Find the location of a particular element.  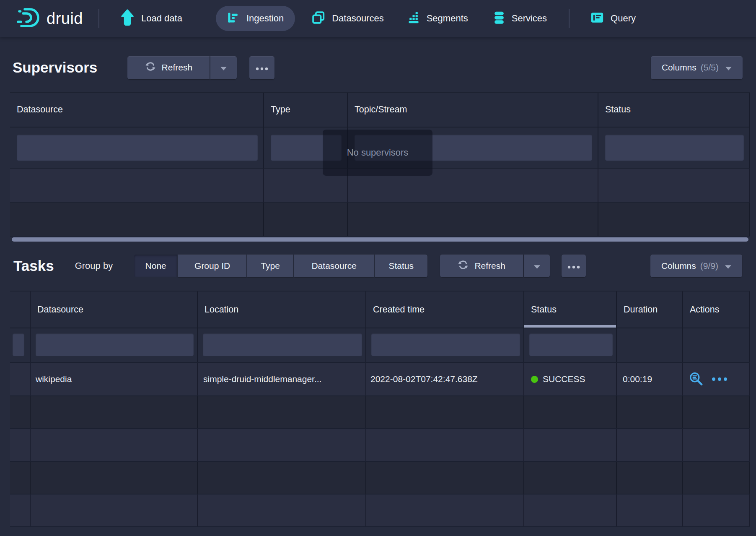

column-header-duration: Duration is located at coordinates (650, 310).